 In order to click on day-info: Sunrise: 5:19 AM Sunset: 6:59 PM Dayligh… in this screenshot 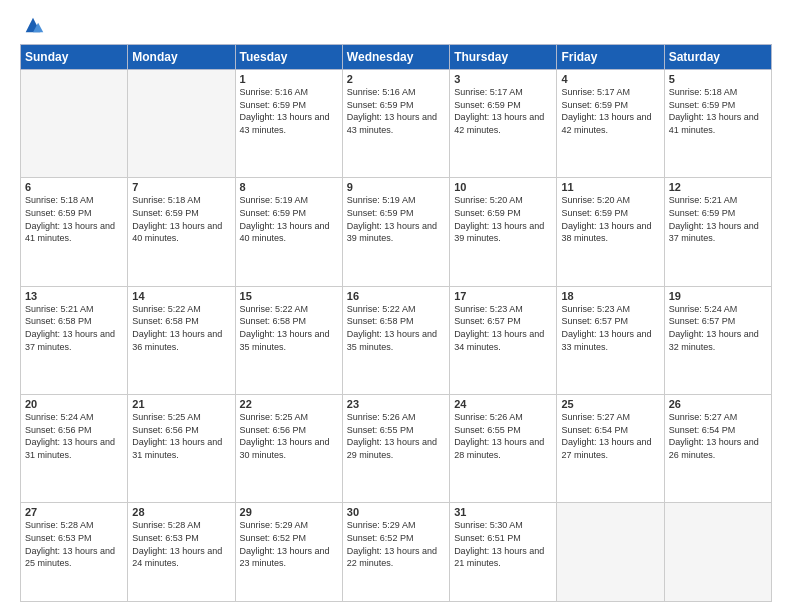, I will do `click(396, 219)`.